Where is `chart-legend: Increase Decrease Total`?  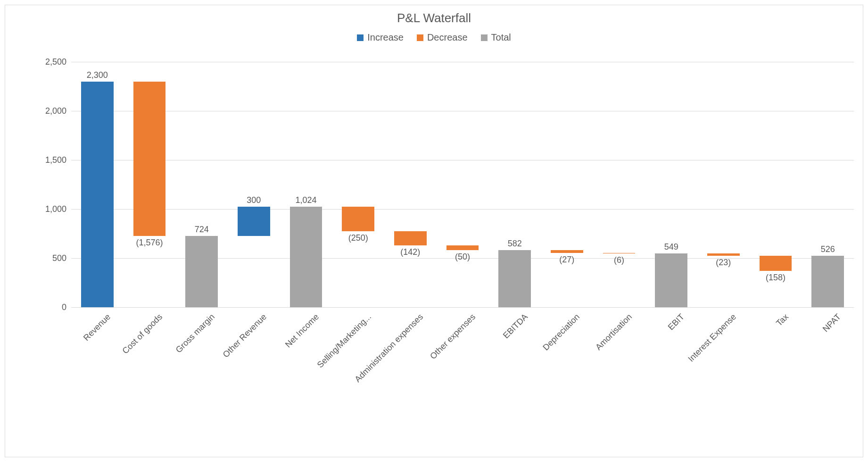
chart-legend: Increase Decrease Total is located at coordinates (434, 38).